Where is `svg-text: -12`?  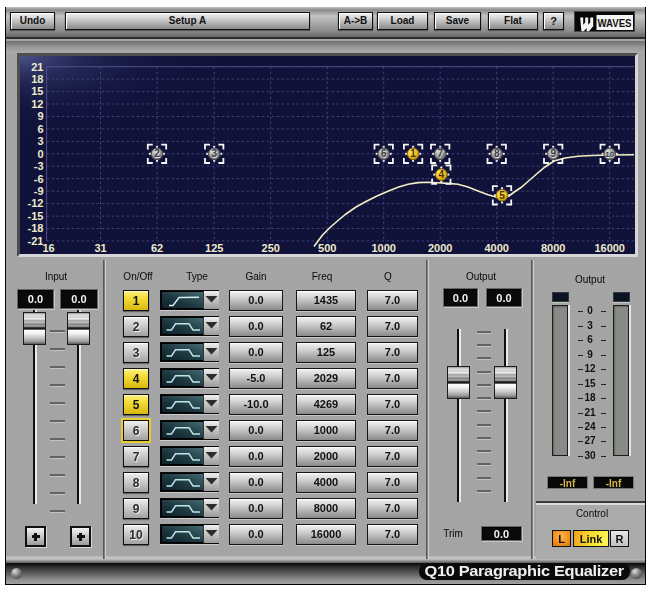 svg-text: -12 is located at coordinates (36, 203).